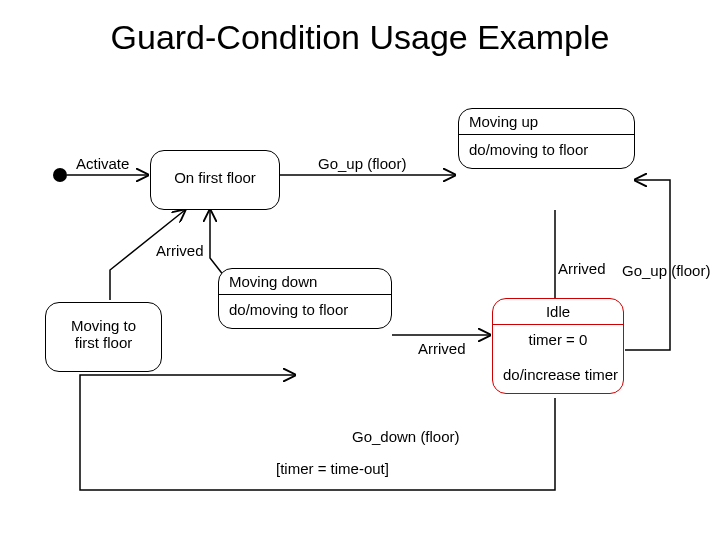 This screenshot has width=720, height=540. Describe the element at coordinates (60, 175) in the screenshot. I see `initial-state-icon` at that location.